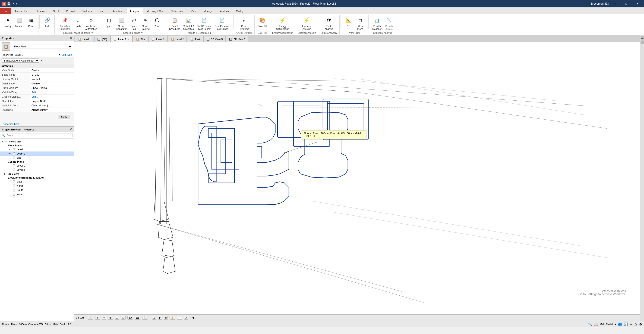 This screenshot has height=334, width=644. I want to click on prop-value-display-model: Normal, so click(52, 79).